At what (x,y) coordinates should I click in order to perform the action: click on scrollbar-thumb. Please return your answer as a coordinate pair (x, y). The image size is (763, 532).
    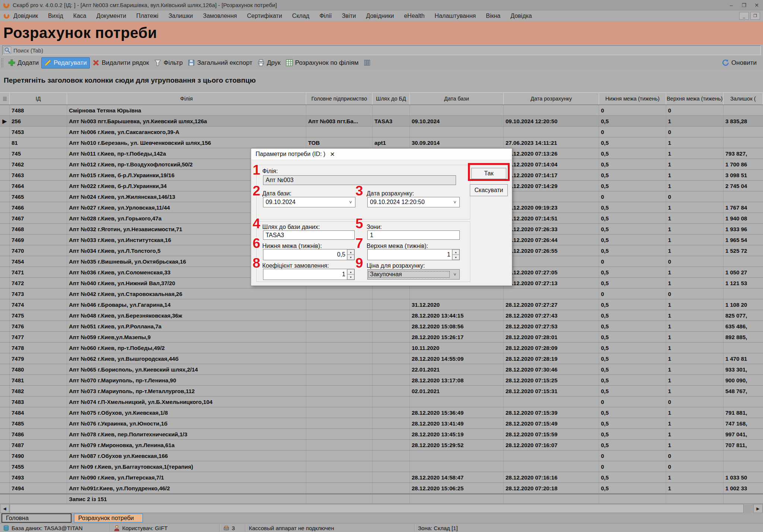
    Looking at the image, I should click on (377, 509).